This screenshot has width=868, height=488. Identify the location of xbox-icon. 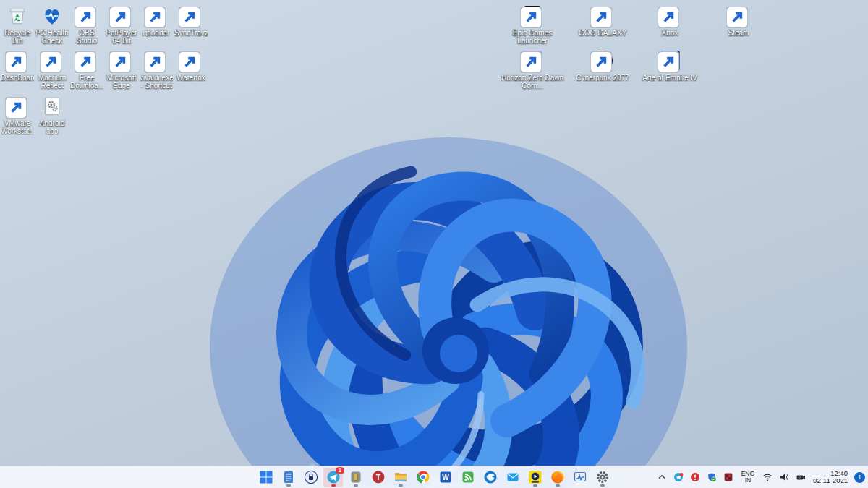
(670, 16).